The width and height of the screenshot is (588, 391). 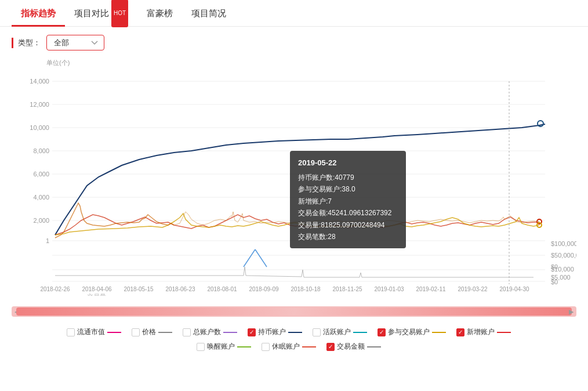 What do you see at coordinates (48, 241) in the screenshot?
I see `svg-text: 1` at bounding box center [48, 241].